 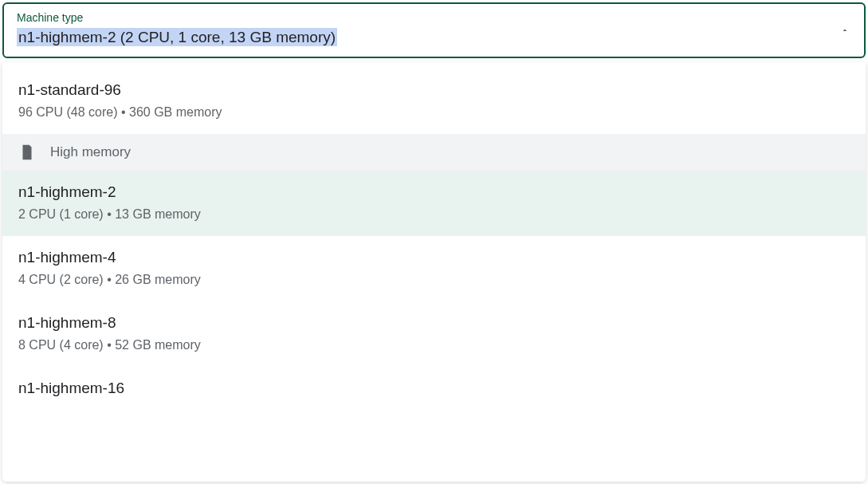 I want to click on option-spec: 2 CPU (1 core) • 13 GB memory, so click(x=434, y=214).